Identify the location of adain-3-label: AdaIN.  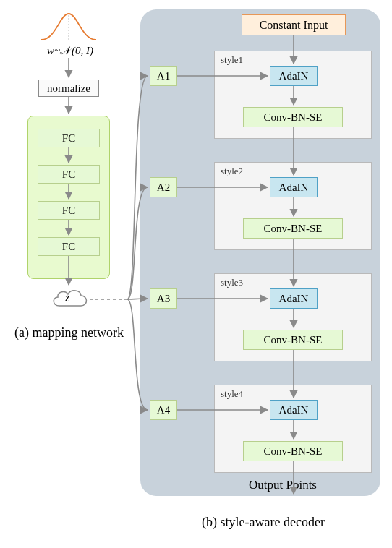
(294, 299).